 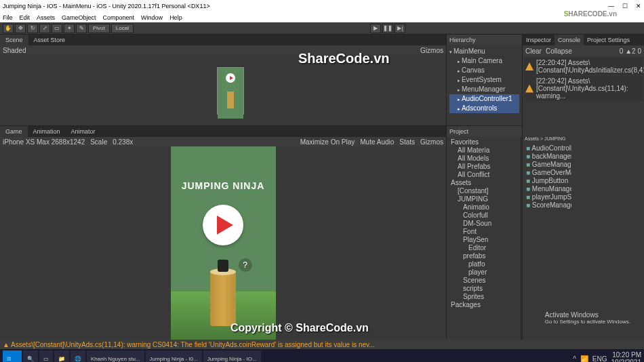 What do you see at coordinates (176, 18) in the screenshot?
I see `menu-help: Help` at bounding box center [176, 18].